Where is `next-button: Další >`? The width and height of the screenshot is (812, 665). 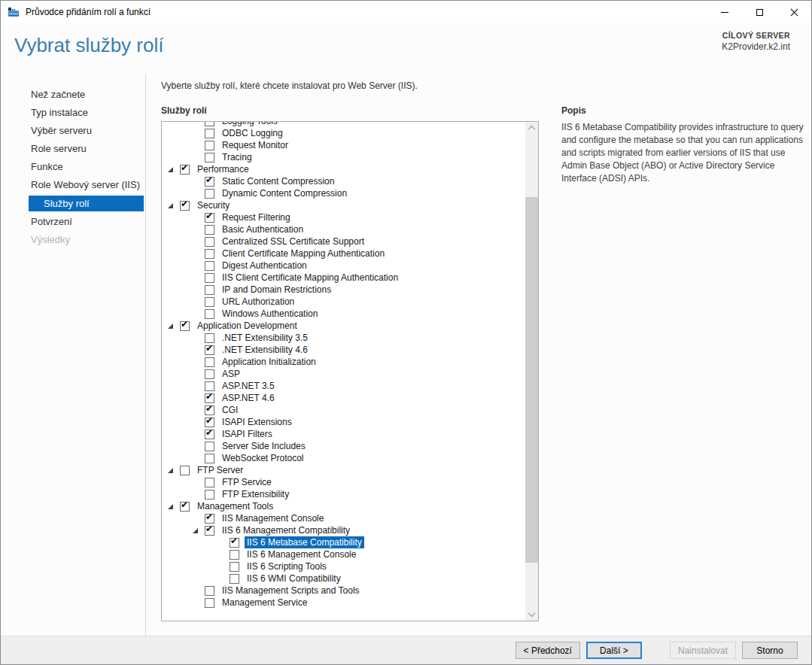 next-button: Další > is located at coordinates (614, 650).